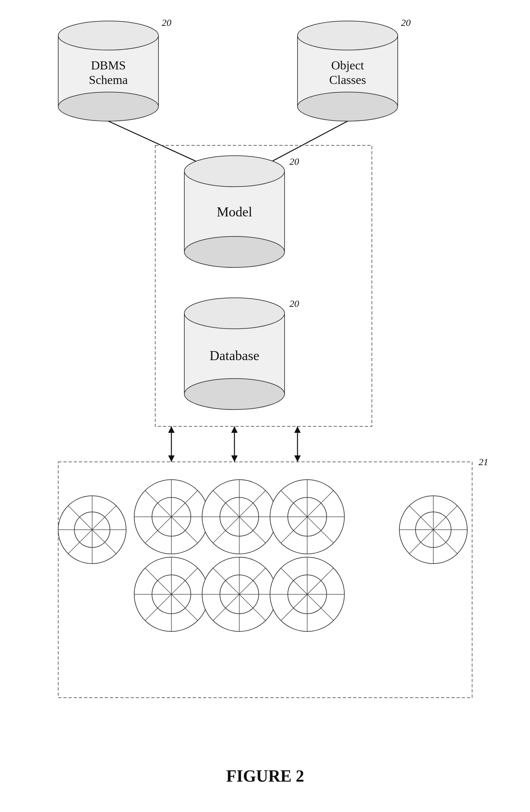  What do you see at coordinates (294, 161) in the screenshot?
I see `model-ref: 20` at bounding box center [294, 161].